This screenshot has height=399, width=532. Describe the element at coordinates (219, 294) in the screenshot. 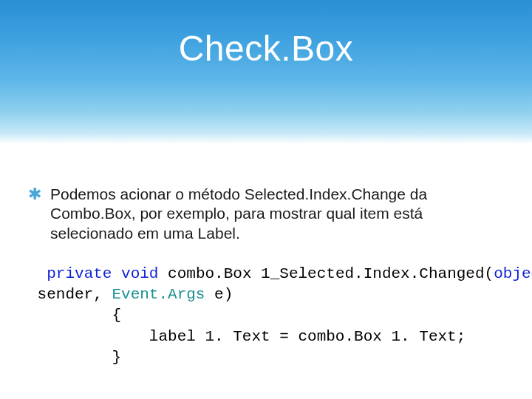

I see `after-eventargs: e)` at that location.